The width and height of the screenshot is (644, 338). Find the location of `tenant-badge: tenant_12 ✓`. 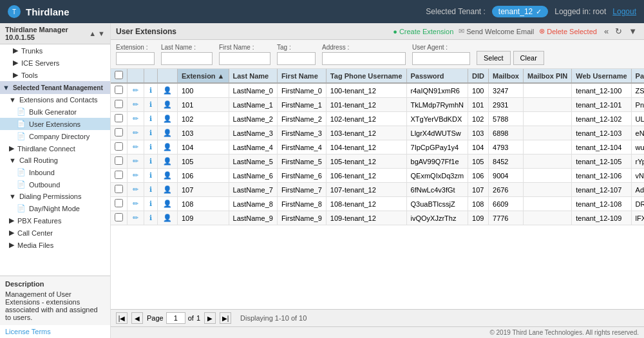

tenant-badge: tenant_12 ✓ is located at coordinates (520, 12).